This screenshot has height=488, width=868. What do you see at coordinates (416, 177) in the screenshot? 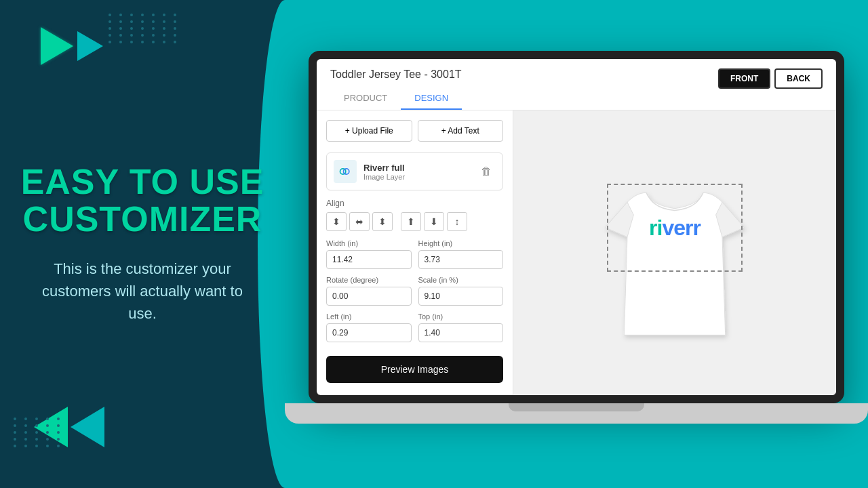
I see `layer-type: Image Layer` at bounding box center [416, 177].